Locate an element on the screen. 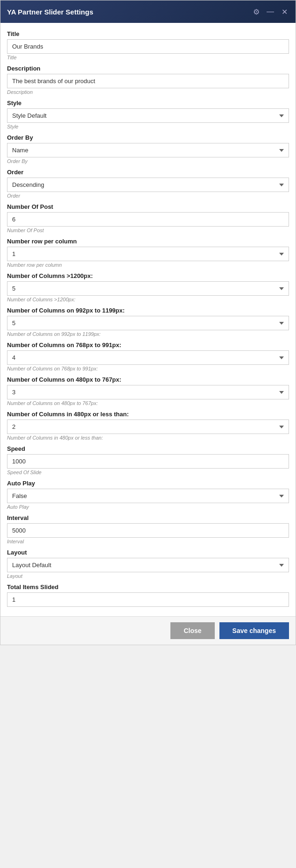 This screenshot has width=296, height=868. col-less-select: 123 is located at coordinates (148, 427).